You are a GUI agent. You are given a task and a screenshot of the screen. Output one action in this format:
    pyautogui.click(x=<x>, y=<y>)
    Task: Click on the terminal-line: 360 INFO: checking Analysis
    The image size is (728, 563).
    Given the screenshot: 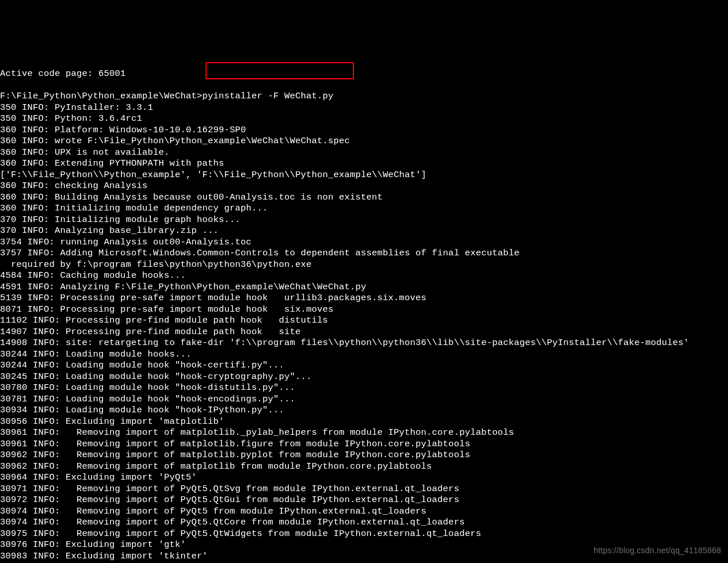 What is the action you would take?
    pyautogui.click(x=364, y=186)
    